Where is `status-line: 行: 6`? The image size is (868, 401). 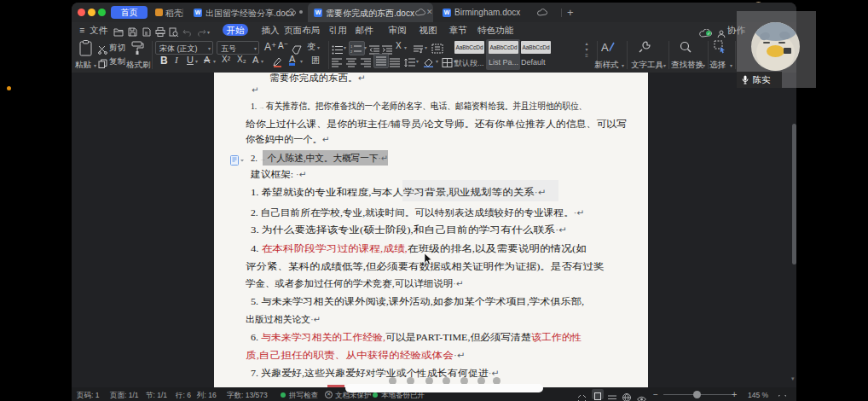 status-line: 行: 6 is located at coordinates (183, 396).